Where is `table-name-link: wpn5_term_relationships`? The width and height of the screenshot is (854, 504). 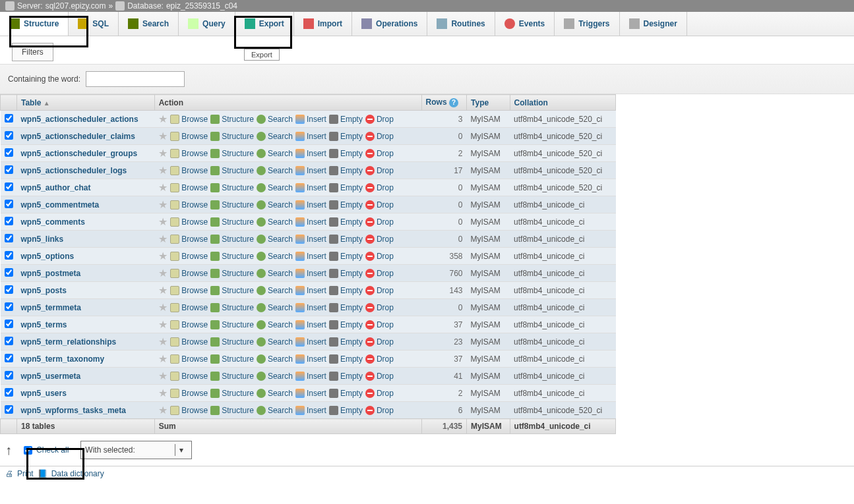
table-name-link: wpn5_term_relationships is located at coordinates (69, 342).